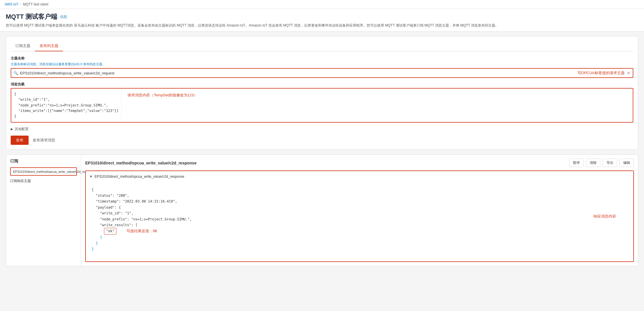 The height and width of the screenshot is (311, 644). I want to click on subscribe-sidebar-title: 订阅, so click(43, 161).